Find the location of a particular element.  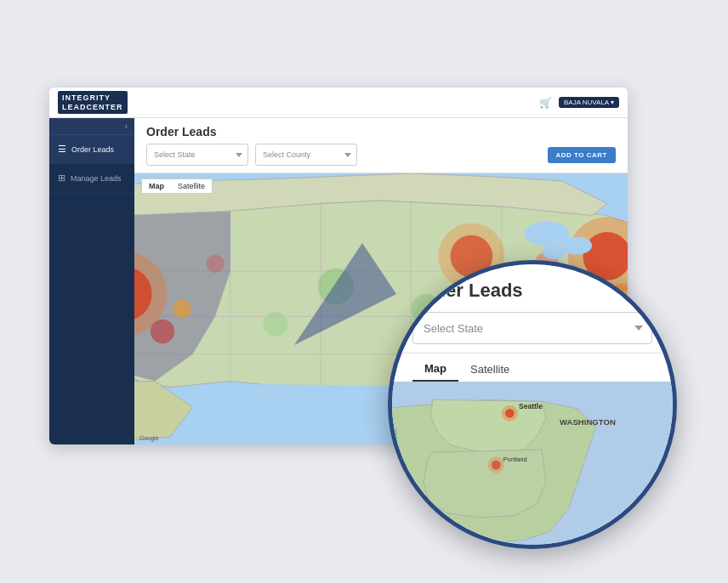

pointer-triangle is located at coordinates (345, 294).